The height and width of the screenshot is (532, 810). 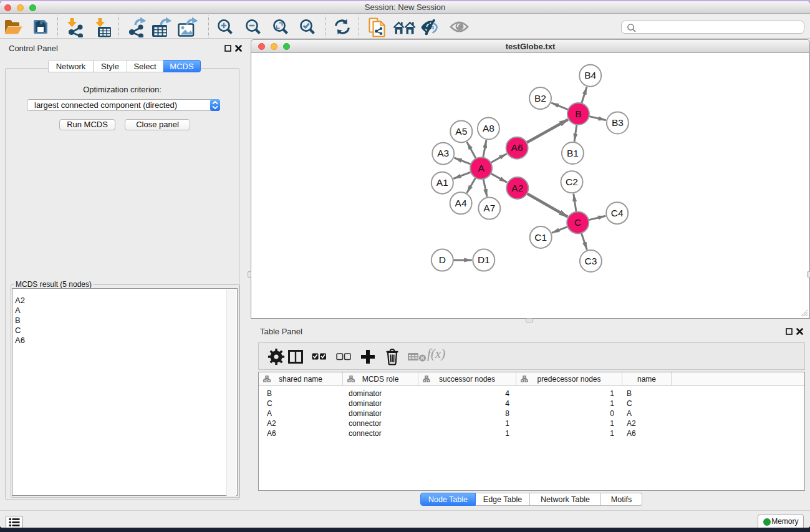 I want to click on svg-text: A8, so click(x=489, y=128).